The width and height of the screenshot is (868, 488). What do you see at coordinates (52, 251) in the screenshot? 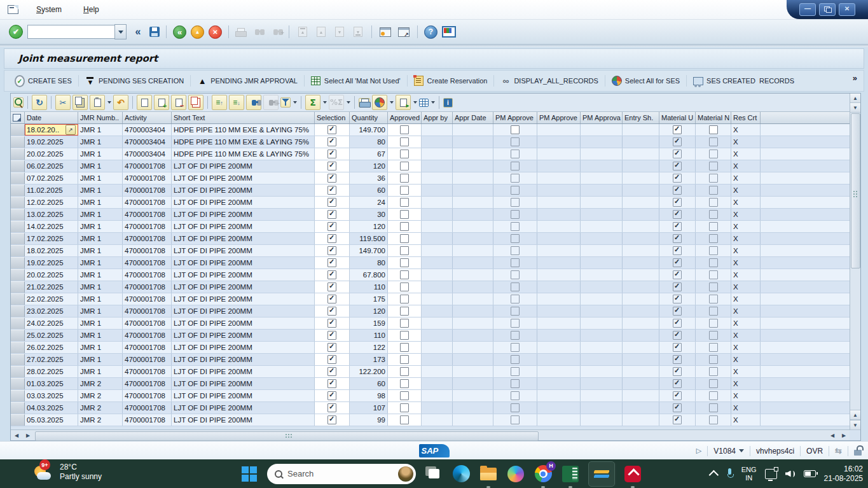
I see `cell-date: 18.02.2025` at bounding box center [52, 251].